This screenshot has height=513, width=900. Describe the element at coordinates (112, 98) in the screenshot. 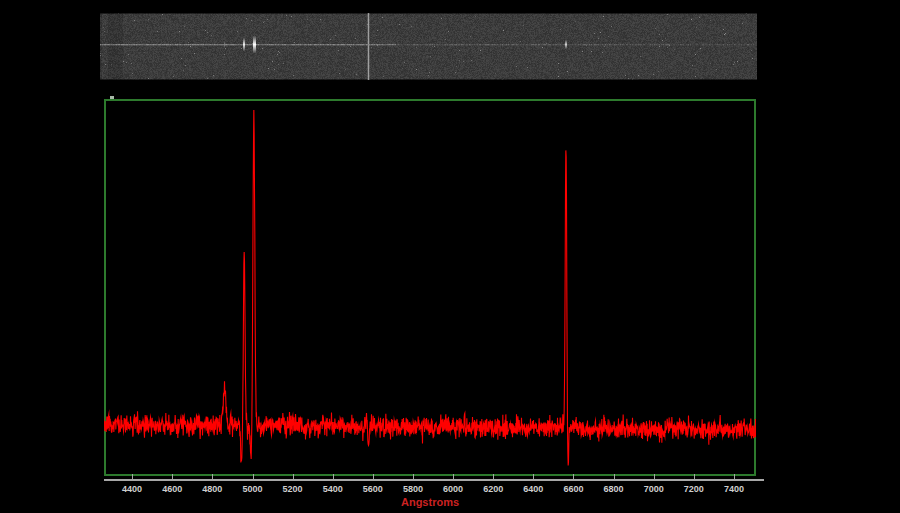

I see `cursor-marker` at that location.